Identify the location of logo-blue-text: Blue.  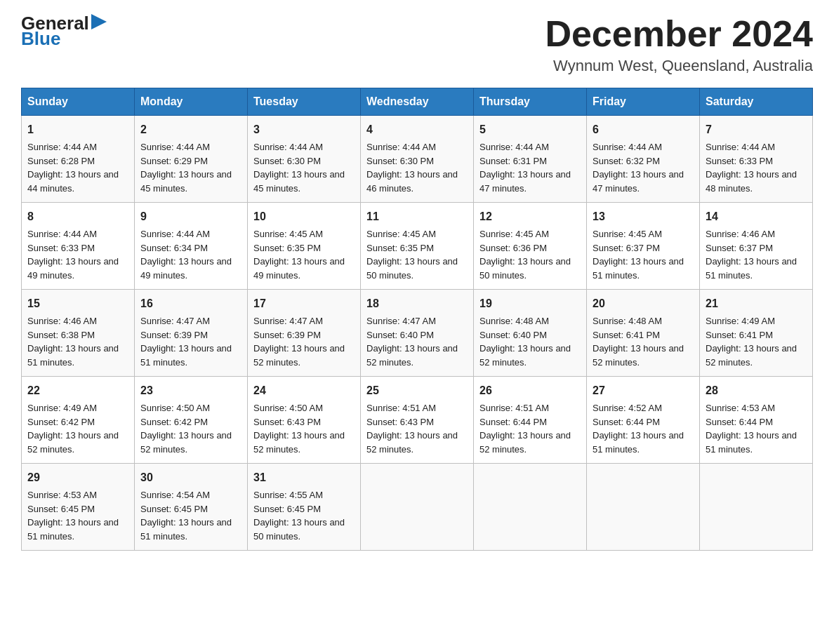
(41, 39).